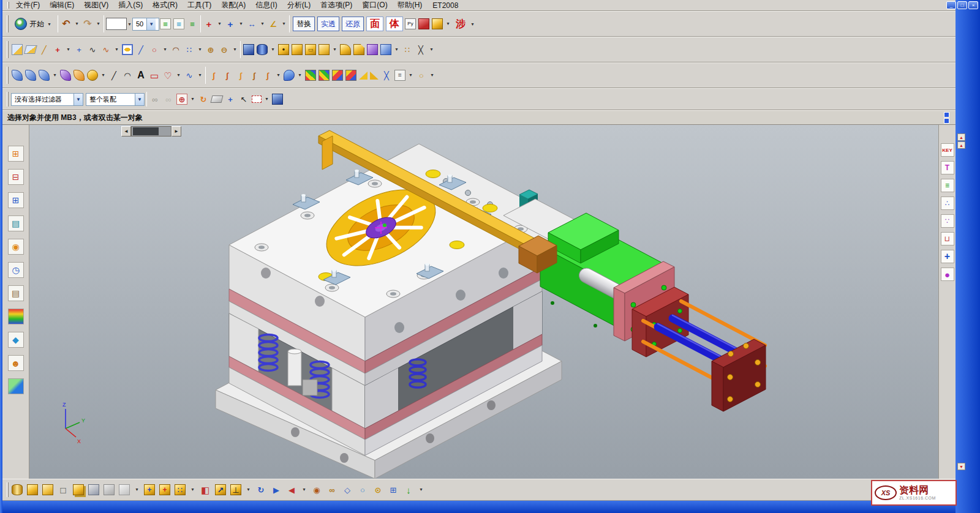 The width and height of the screenshot is (980, 513). I want to click on unite-icon: ⊕, so click(211, 50).